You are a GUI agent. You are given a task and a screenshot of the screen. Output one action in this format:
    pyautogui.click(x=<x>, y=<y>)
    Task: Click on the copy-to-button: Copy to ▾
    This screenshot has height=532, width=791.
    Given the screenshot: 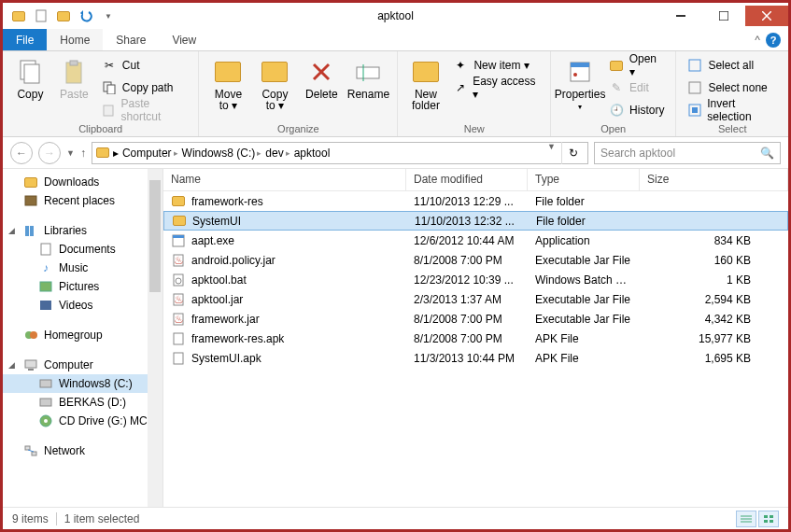 What is the action you would take?
    pyautogui.click(x=275, y=83)
    